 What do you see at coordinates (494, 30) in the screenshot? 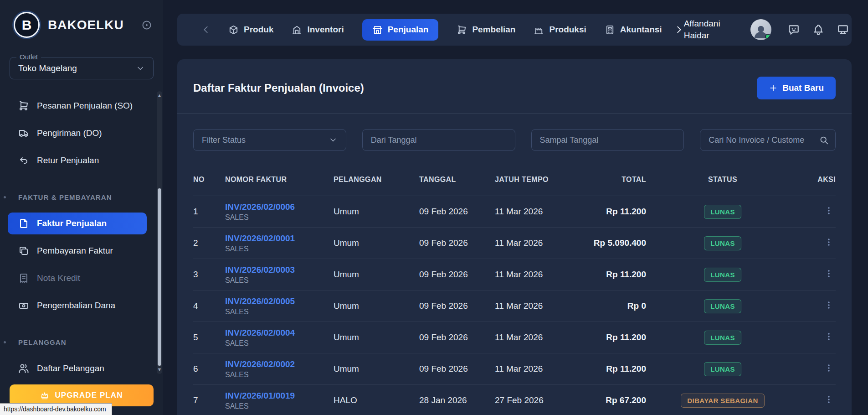
I see `tab-label: Pembelian` at bounding box center [494, 30].